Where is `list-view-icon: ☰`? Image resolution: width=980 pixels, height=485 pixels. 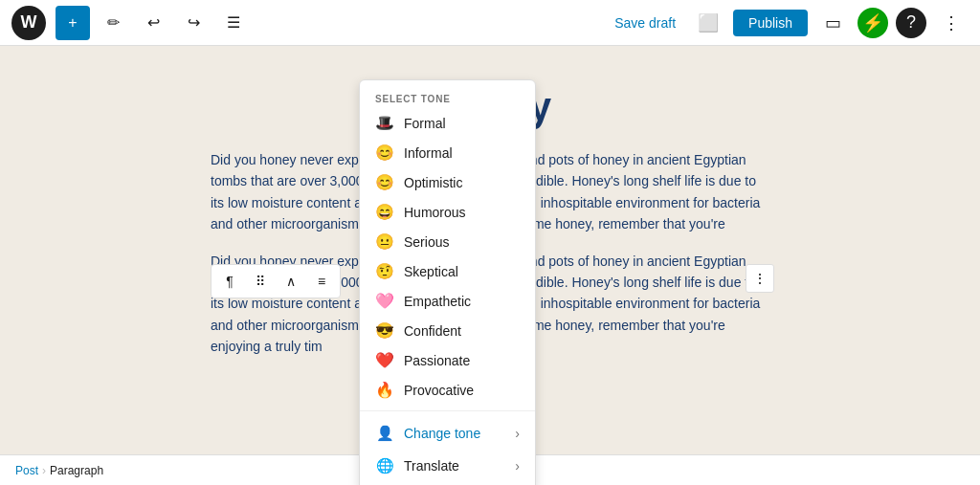
list-view-icon: ☰ is located at coordinates (234, 23).